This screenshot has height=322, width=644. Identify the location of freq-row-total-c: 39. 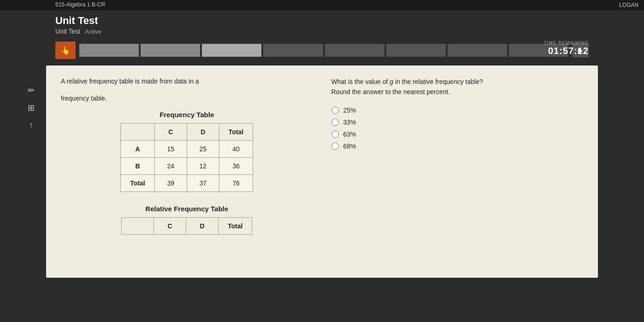
(171, 184).